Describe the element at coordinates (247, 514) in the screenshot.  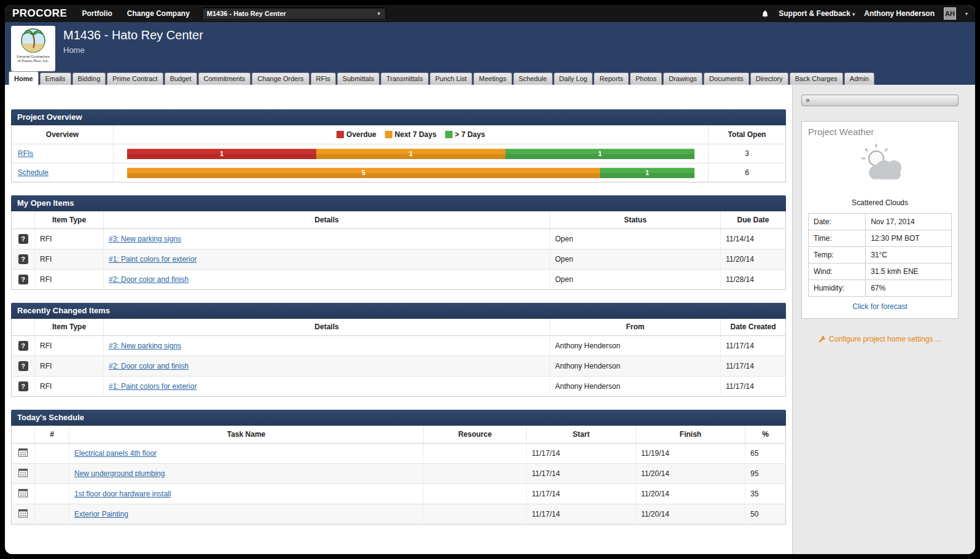
I see `cell-task: Exterior Painting` at that location.